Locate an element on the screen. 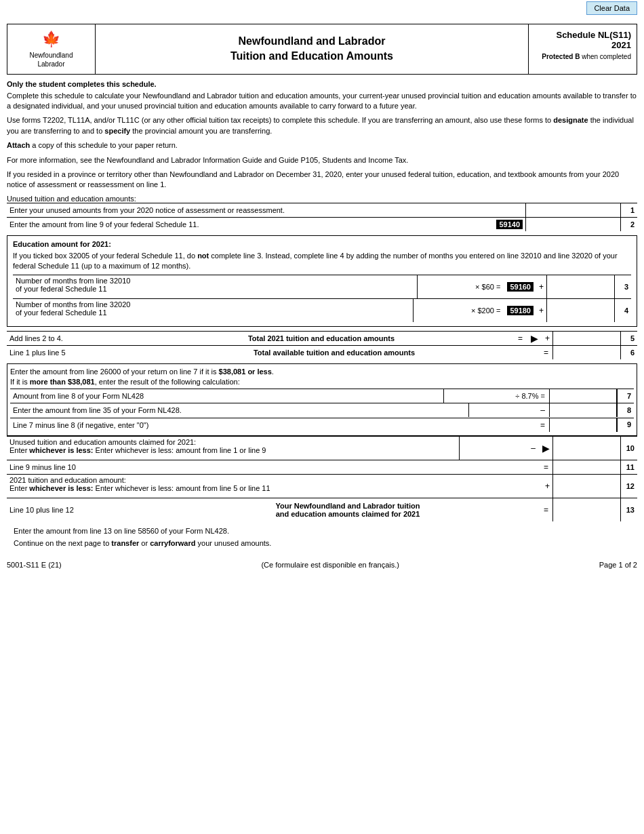 This screenshot has height=834, width=644. line1-number: 1 is located at coordinates (629, 210).